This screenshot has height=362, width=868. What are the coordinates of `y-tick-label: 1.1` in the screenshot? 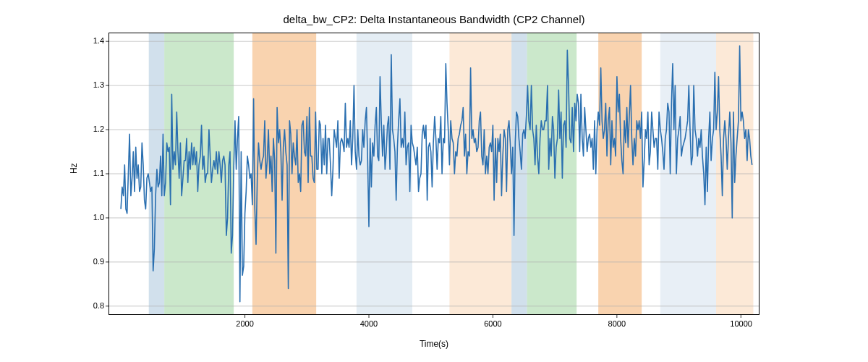 It's located at (95, 173).